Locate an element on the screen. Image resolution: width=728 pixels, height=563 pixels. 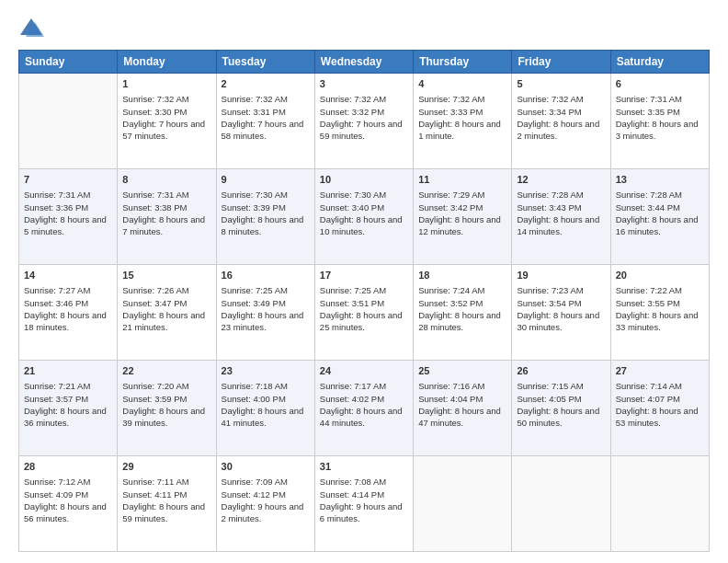
calendar-cell: 8Sunrise: 7:31 AMSunset: 3:38 PMDaylight… is located at coordinates (167, 217).